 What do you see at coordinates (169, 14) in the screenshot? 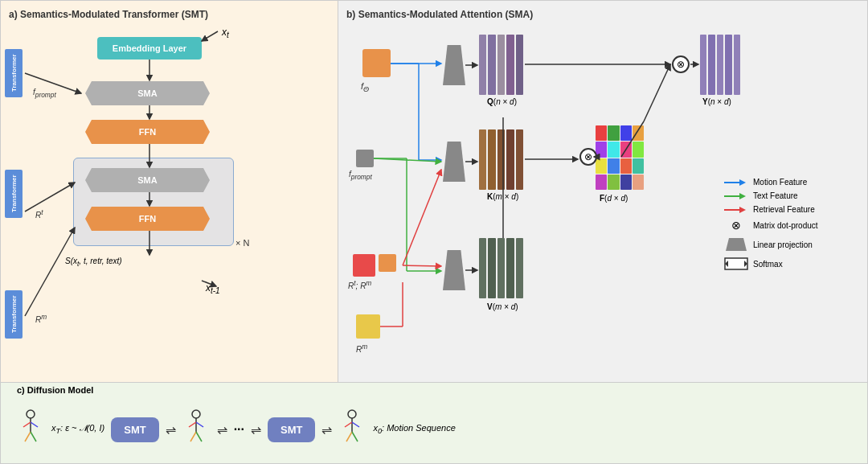
I see `panel-a-title: a) Semantics-Modulated Transformer (SMT)` at bounding box center [169, 14].